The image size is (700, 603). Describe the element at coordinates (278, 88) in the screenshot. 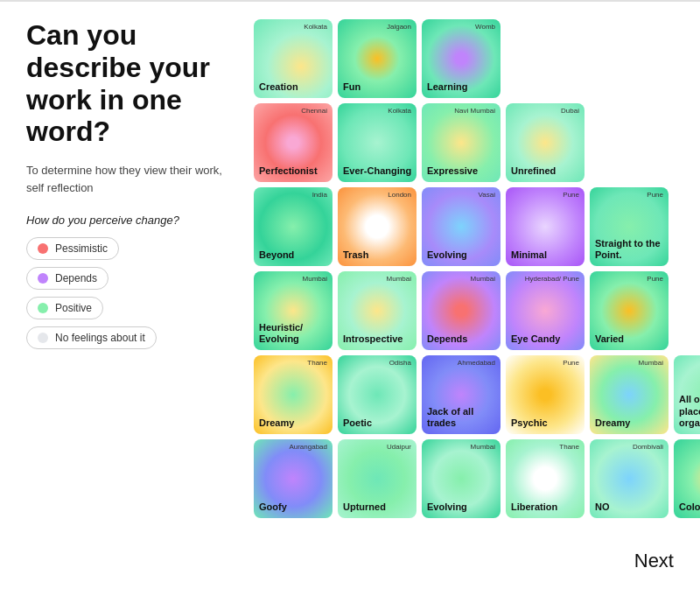

I see `card-word-label: Creation` at that location.